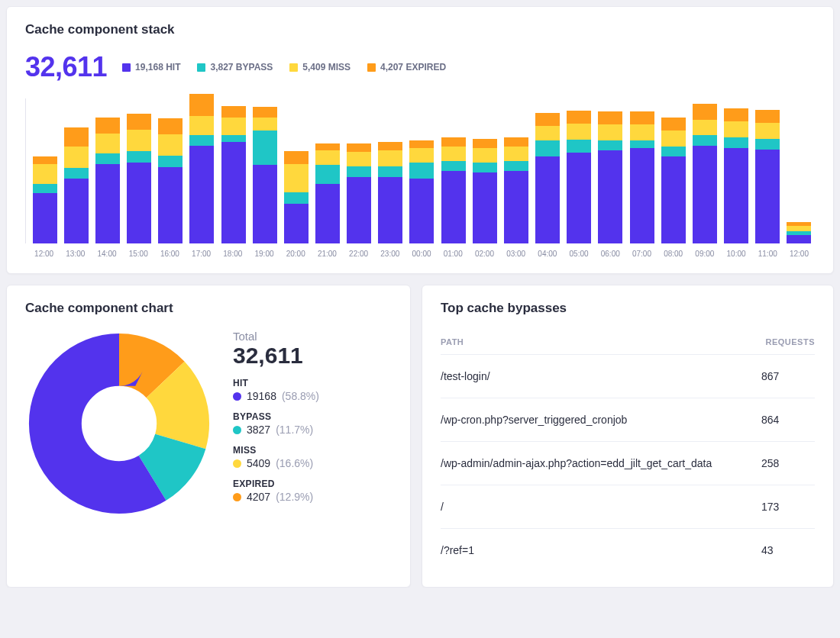  I want to click on table-row: /test-login/867, so click(628, 377).